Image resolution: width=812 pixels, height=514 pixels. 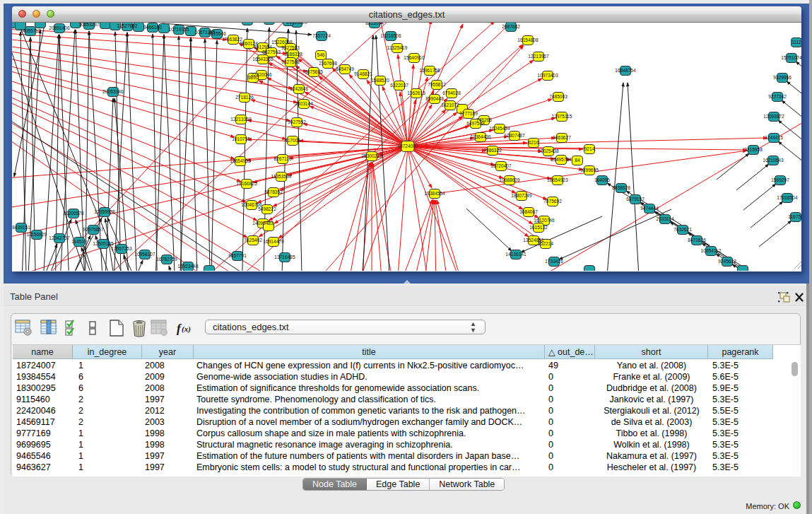 I want to click on svg-text: 8439151, so click(x=21, y=228).